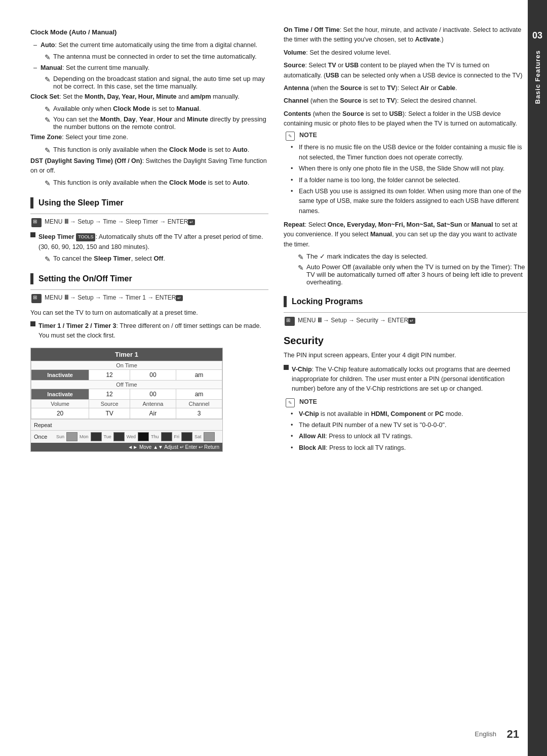  What do you see at coordinates (149, 183) in the screenshot?
I see `dst-note: ✎ This function is only available when t…` at bounding box center [149, 183].